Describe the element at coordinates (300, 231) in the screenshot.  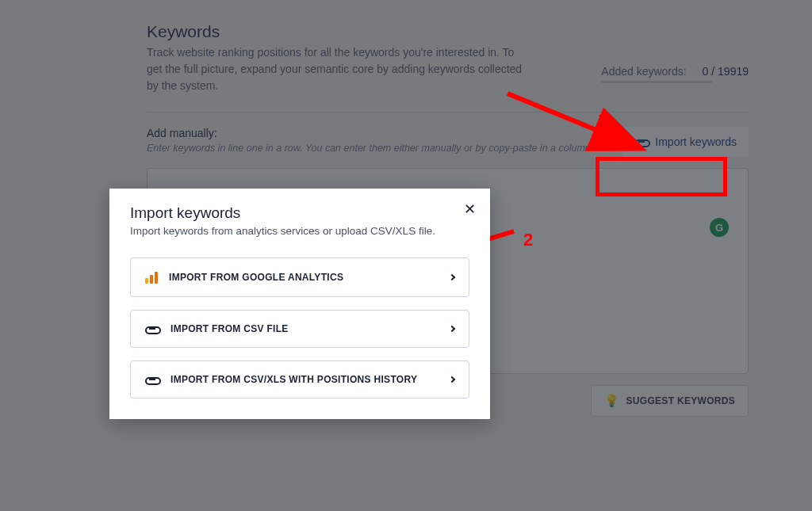
I see `modal-description: Import keywords from analytics services …` at that location.